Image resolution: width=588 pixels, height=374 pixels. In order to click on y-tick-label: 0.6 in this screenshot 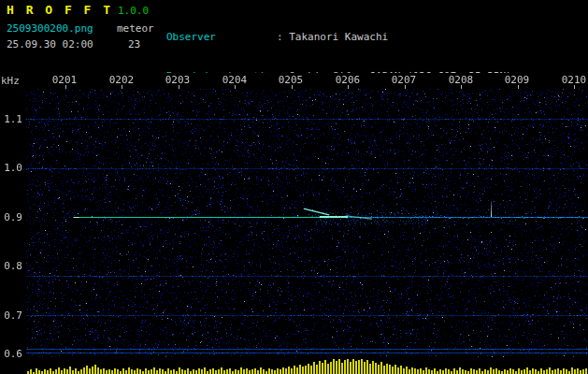, I will do `click(11, 353)`.